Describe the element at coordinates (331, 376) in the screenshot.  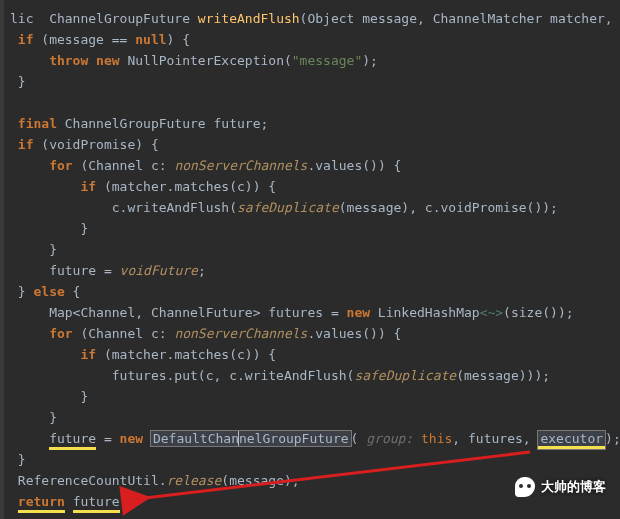
I see `line-18: futures.put(c, c.writeAndFlush(safeDupli…` at that location.